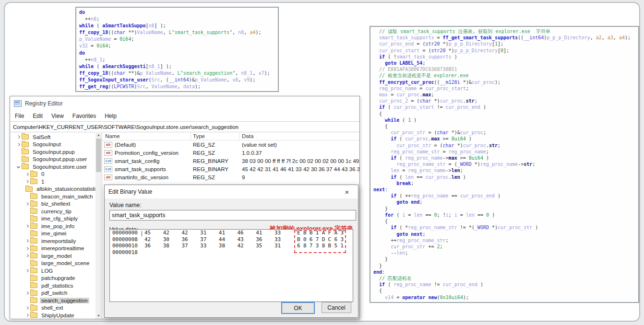  Describe the element at coordinates (504, 37) in the screenshot. I see `code-line: smart_task_supports = ff_get_smart_task_…` at that location.